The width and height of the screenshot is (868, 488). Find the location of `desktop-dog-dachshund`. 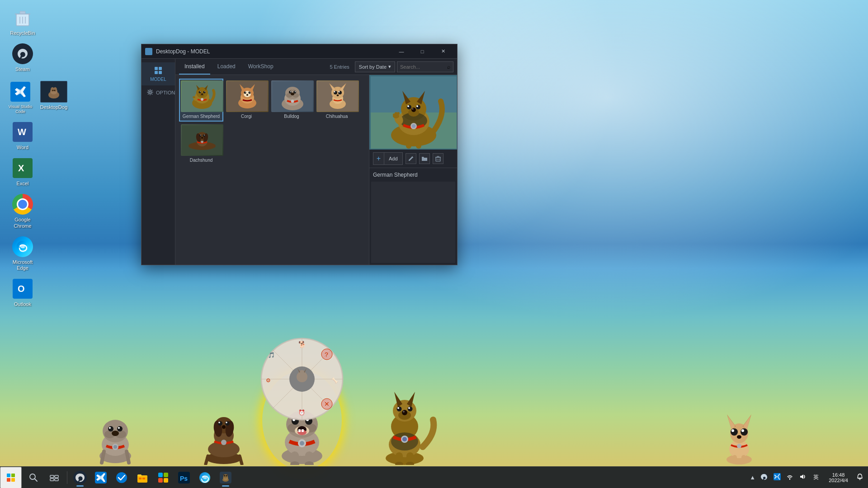

desktop-dog-dachshund is located at coordinates (224, 429).